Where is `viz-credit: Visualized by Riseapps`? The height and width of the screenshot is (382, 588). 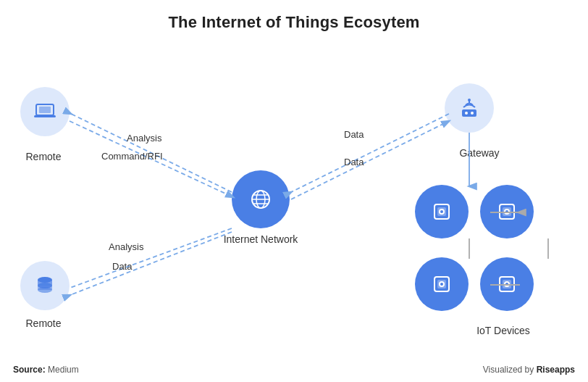 viz-credit: Visualized by Riseapps is located at coordinates (529, 370).